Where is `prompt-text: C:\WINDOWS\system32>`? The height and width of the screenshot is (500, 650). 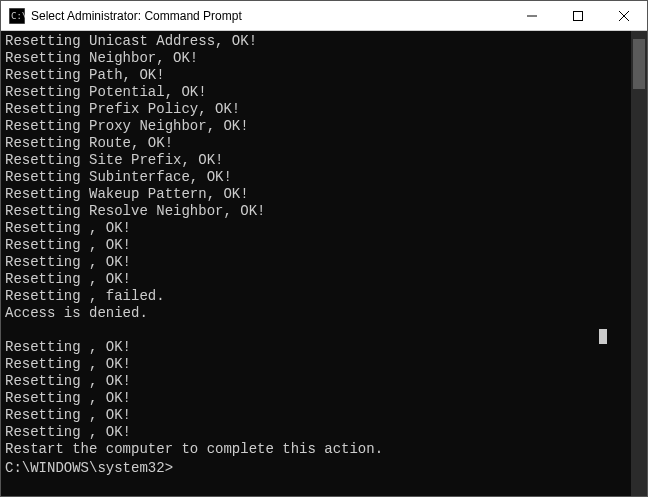
prompt-text: C:\WINDOWS\system32> is located at coordinates (89, 468).